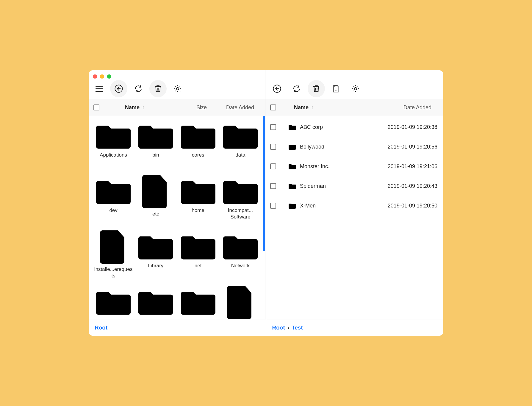  What do you see at coordinates (412, 206) in the screenshot?
I see `row-date: 2019-01-09 19:20:50` at bounding box center [412, 206].